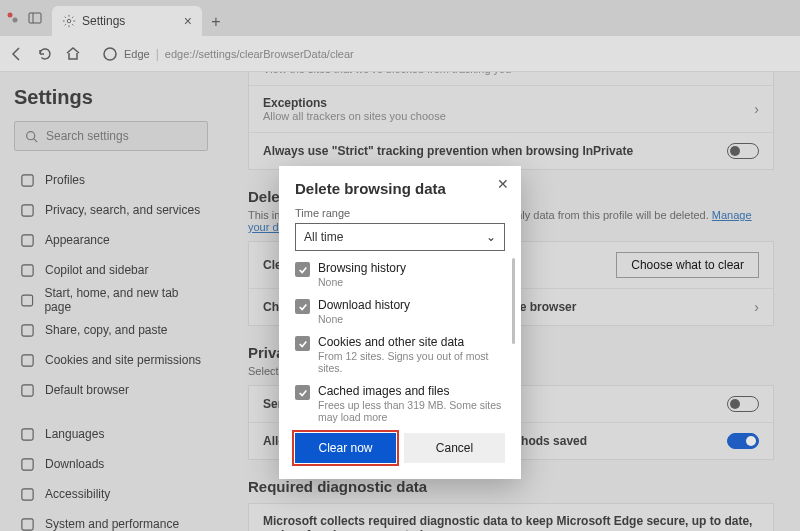 This screenshot has height=531, width=800. Describe the element at coordinates (400, 342) in the screenshot. I see `checkbox-list: Browsing historyNoneDownload historyNone…` at that location.